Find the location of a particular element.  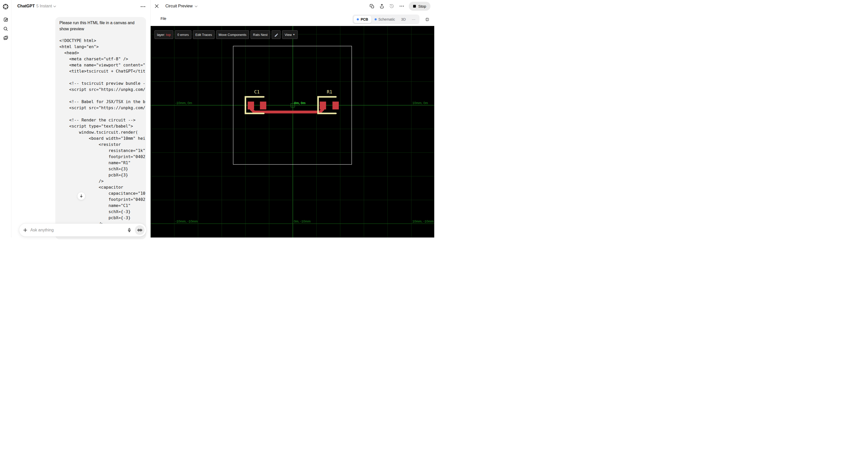

tab-schematic-label: Schematic is located at coordinates (387, 20).